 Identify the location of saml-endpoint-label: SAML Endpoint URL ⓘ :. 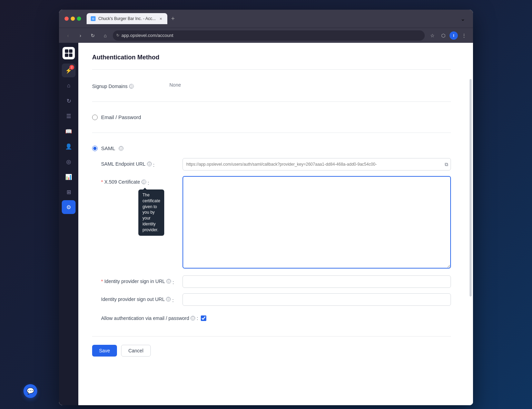
(139, 163).